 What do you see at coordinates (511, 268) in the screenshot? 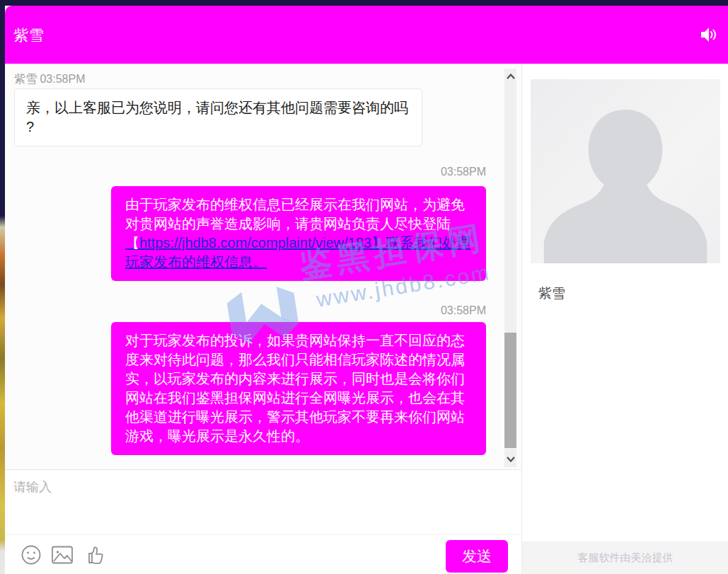
I see `chat-scrollbar` at bounding box center [511, 268].